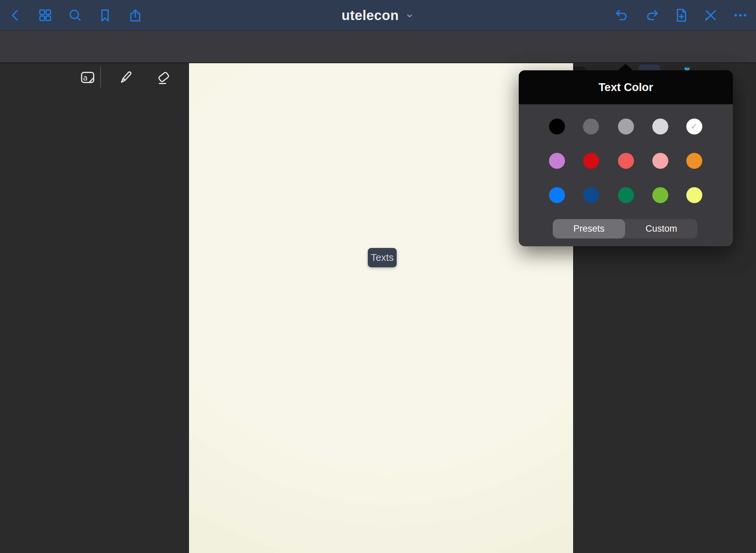 The image size is (756, 553). Describe the element at coordinates (382, 257) in the screenshot. I see `texts-label-text: Texts` at that location.